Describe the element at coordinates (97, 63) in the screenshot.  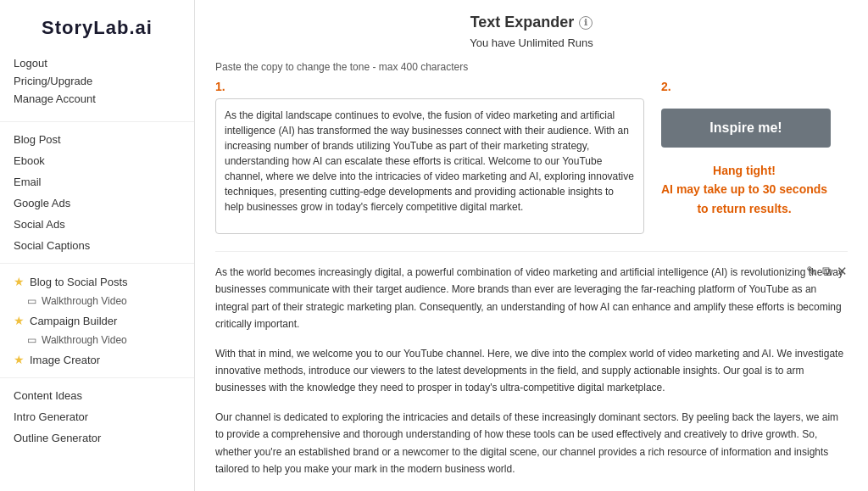
I see `sidebar-item-logout: Logout` at that location.